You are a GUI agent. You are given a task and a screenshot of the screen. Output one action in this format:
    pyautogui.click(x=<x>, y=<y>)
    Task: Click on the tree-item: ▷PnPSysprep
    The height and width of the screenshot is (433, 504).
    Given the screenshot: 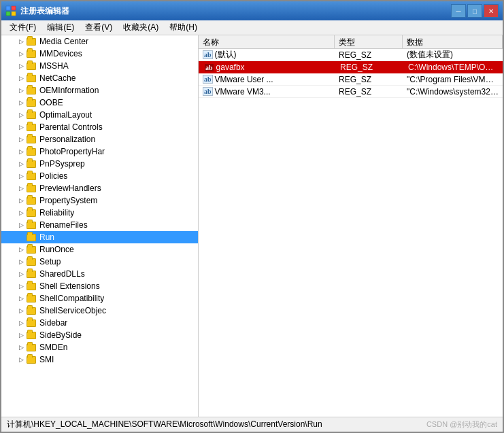 What is the action you would take?
    pyautogui.click(x=99, y=164)
    